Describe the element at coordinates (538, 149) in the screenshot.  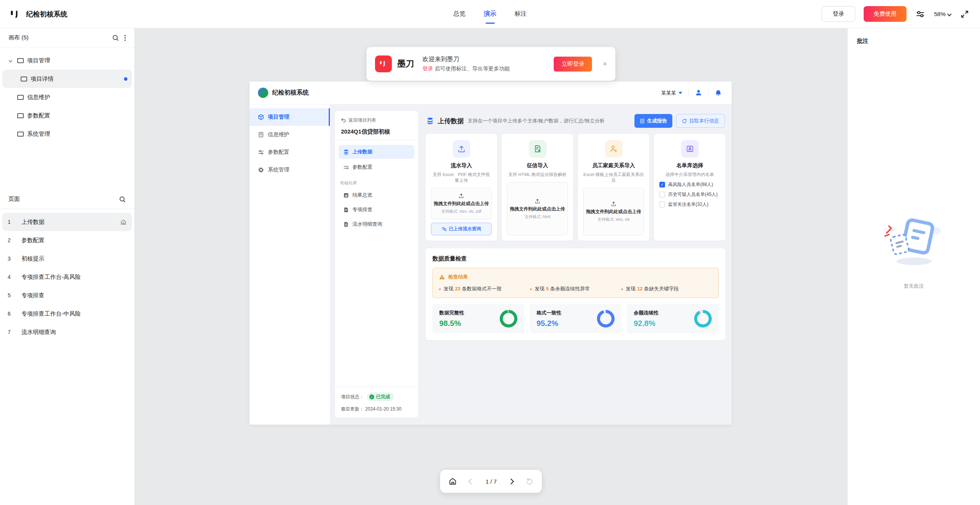
I see `document-upload-icon` at that location.